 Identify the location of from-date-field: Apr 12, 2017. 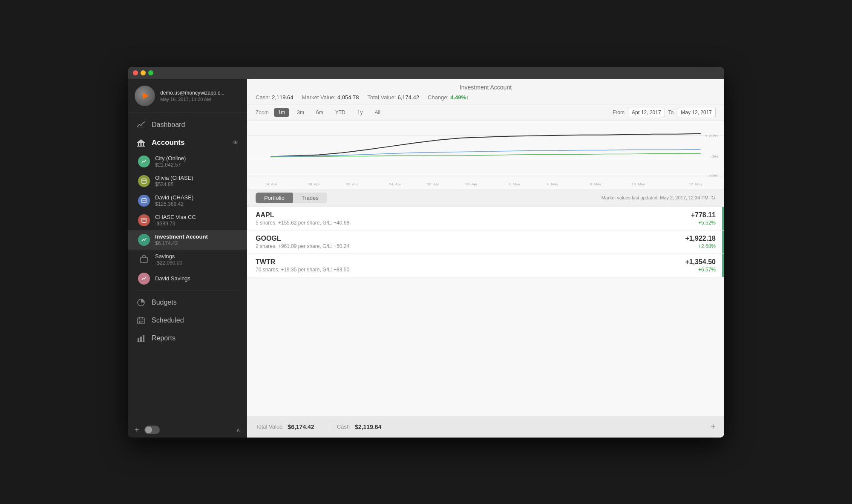
(647, 112).